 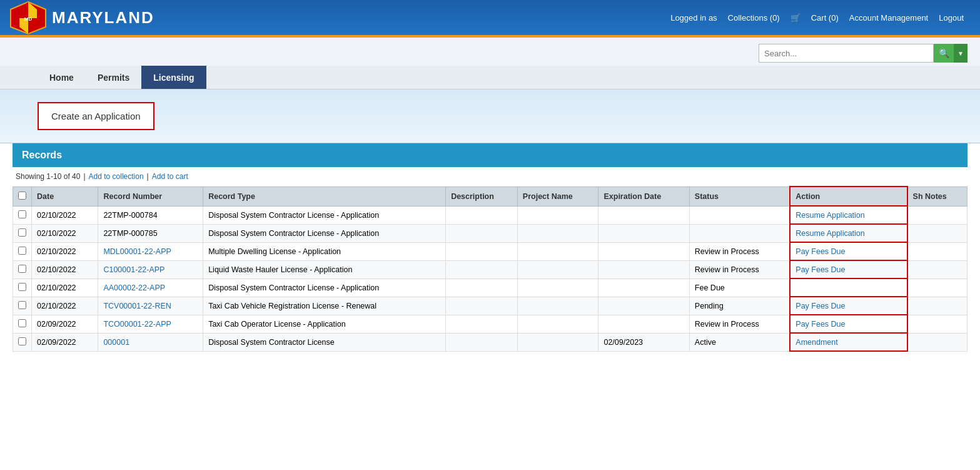 What do you see at coordinates (694, 18) in the screenshot?
I see `logged-in-label: Logged in as` at bounding box center [694, 18].